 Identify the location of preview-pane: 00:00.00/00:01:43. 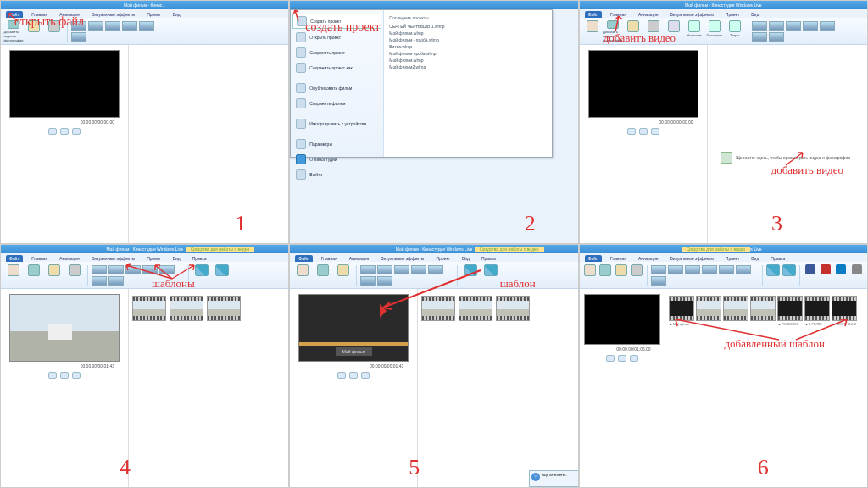
(64, 388).